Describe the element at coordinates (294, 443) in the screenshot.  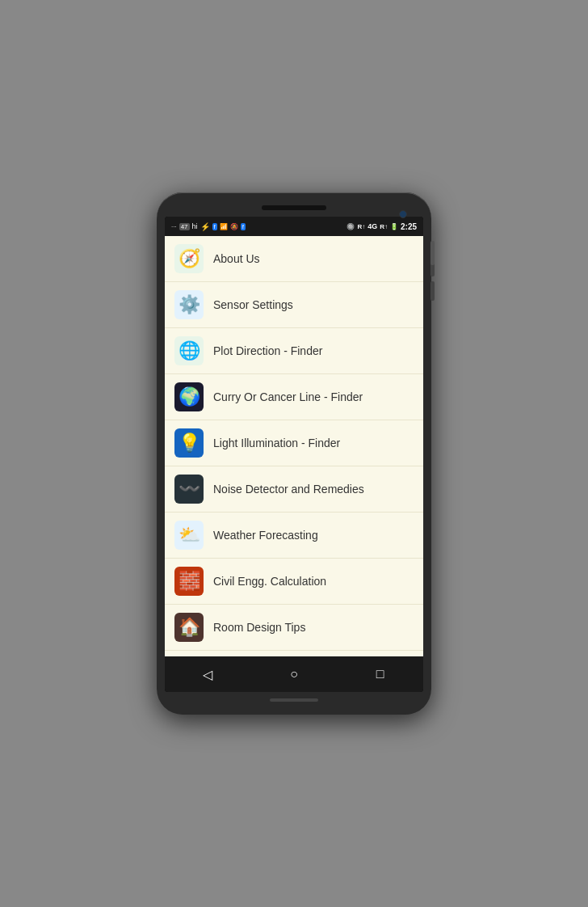
I see `list-item-light-illumination: 💡Light Illumination - Finder` at that location.